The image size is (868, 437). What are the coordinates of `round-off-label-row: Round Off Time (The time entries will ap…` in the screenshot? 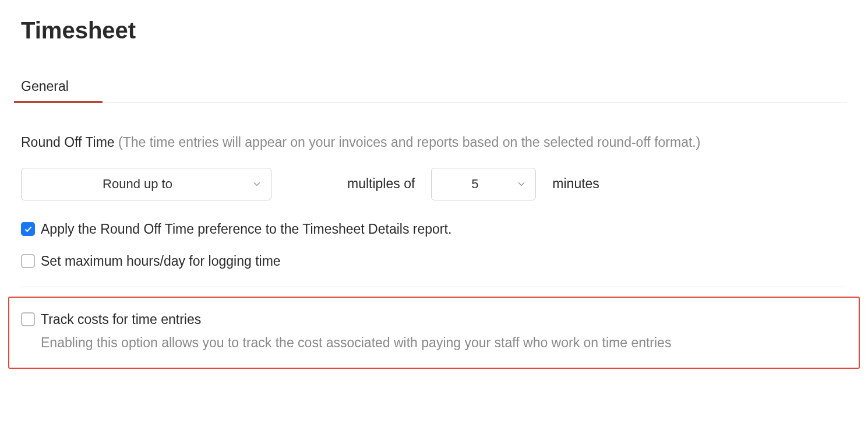 It's located at (434, 142).